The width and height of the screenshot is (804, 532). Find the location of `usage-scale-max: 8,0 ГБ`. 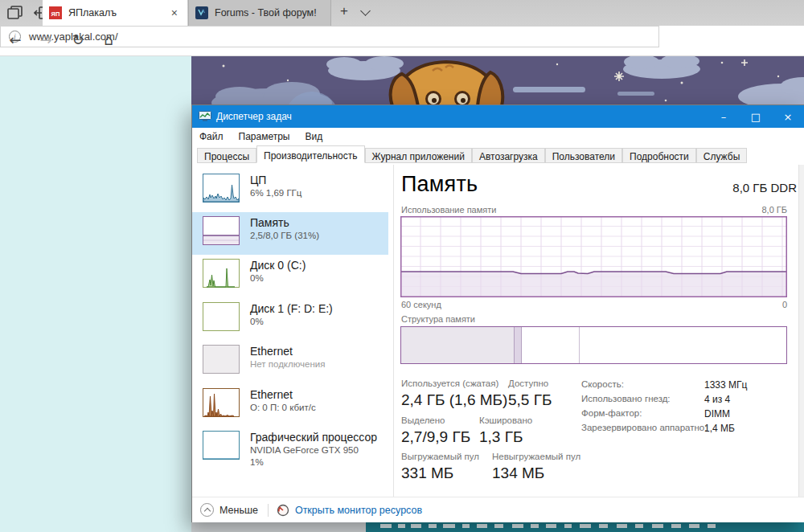

usage-scale-max: 8,0 ГБ is located at coordinates (593, 210).